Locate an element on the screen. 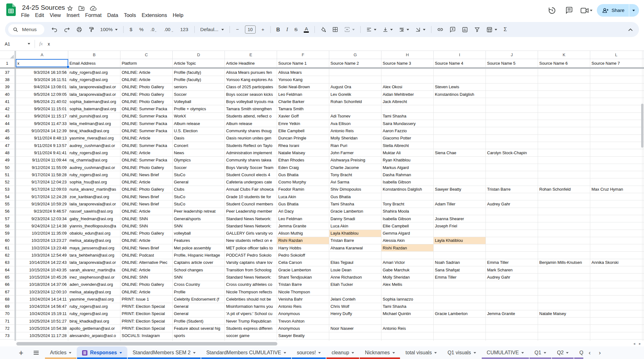 Image resolution: width=644 pixels, height=359 pixels. cell-r50-c8 is located at coordinates (460, 168).